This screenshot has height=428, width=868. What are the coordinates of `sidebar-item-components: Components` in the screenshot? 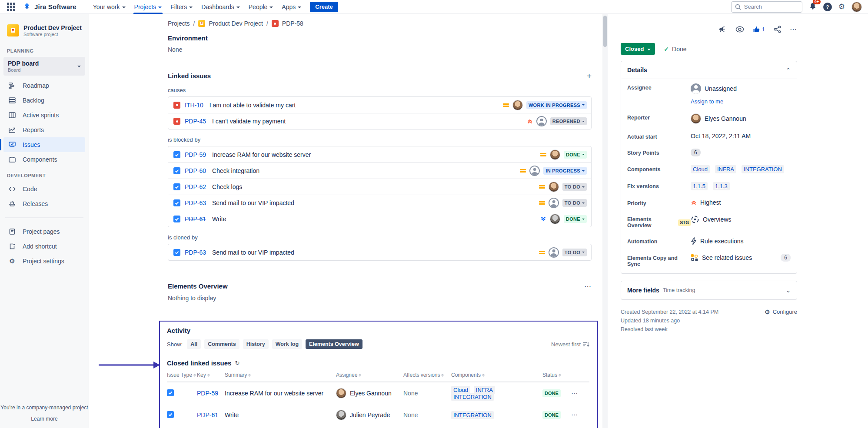 It's located at (44, 159).